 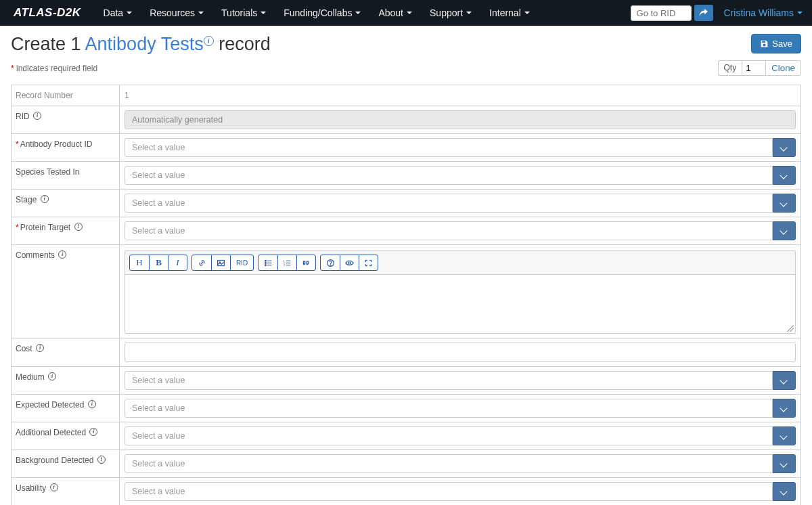 What do you see at coordinates (760, 68) in the screenshot?
I see `qty-clone-group: Qty Clone` at bounding box center [760, 68].